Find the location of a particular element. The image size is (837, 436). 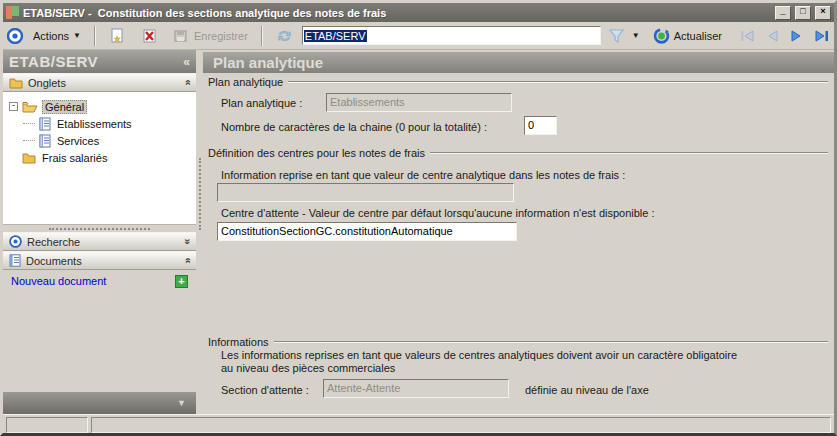

page-title-bar: Plan analytique is located at coordinates (518, 62).